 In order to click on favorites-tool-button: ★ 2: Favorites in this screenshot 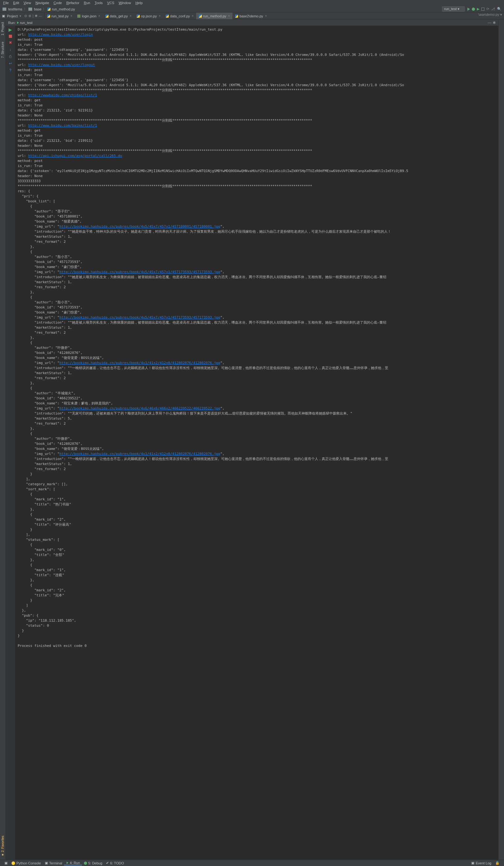, I will do `click(3, 846)`.